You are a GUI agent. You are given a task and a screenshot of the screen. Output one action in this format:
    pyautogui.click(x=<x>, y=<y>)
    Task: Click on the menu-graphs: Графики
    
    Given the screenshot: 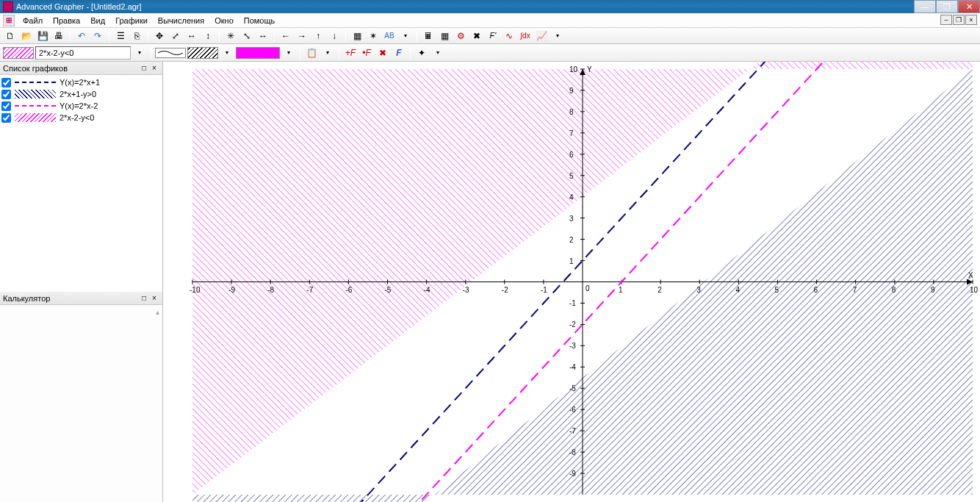 What is the action you would take?
    pyautogui.click(x=131, y=21)
    